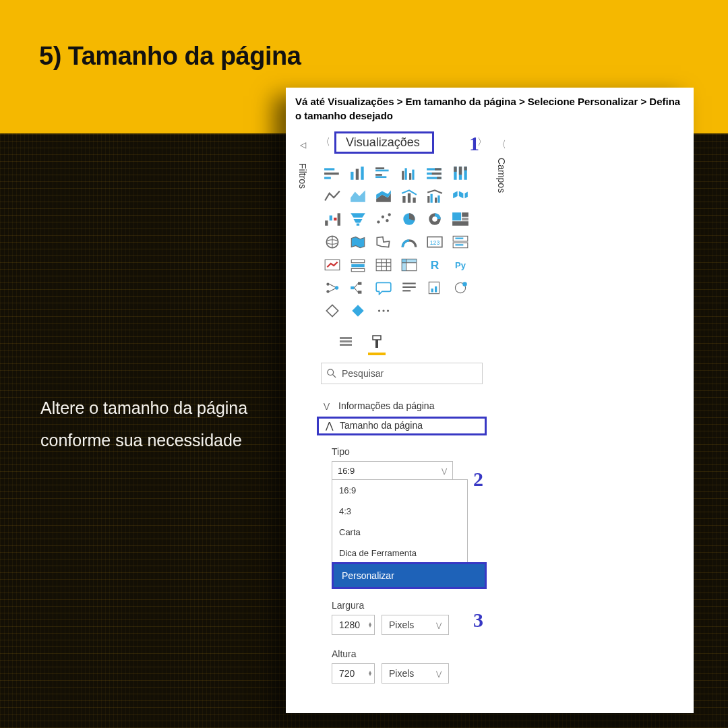 Image resolution: width=728 pixels, height=728 pixels. I want to click on type-dropdown: 16:9 4:3 Carta Dica de Ferramenta, so click(400, 522).